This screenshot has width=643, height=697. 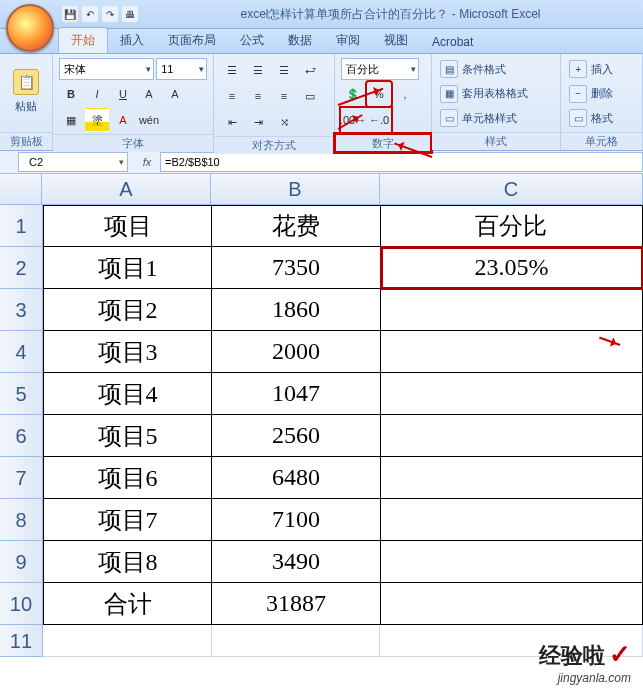 What do you see at coordinates (512, 268) in the screenshot?
I see `cell-c2: 23.05%` at bounding box center [512, 268].